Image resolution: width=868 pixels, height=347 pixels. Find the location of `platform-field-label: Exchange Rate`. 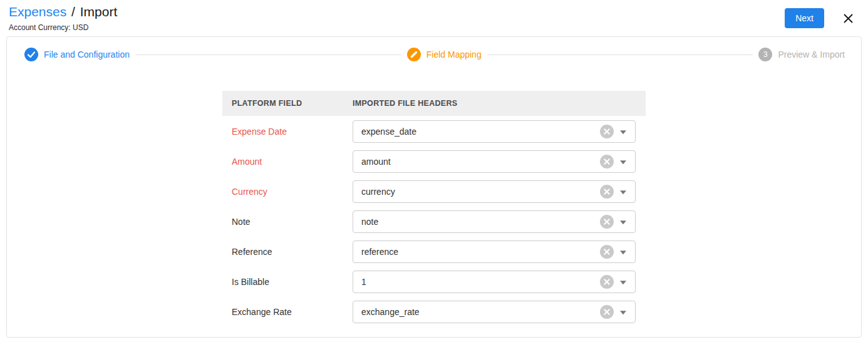

platform-field-label: Exchange Rate is located at coordinates (287, 312).